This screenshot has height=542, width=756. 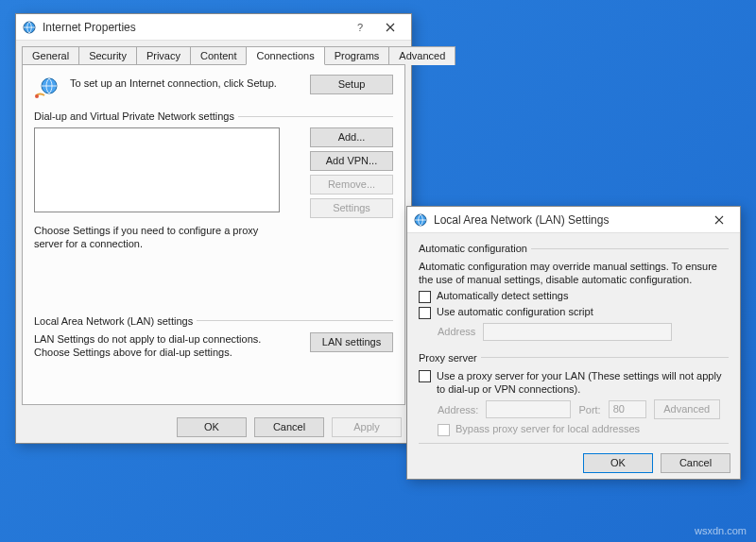 What do you see at coordinates (367, 427) in the screenshot?
I see `apply-button: Apply` at bounding box center [367, 427].